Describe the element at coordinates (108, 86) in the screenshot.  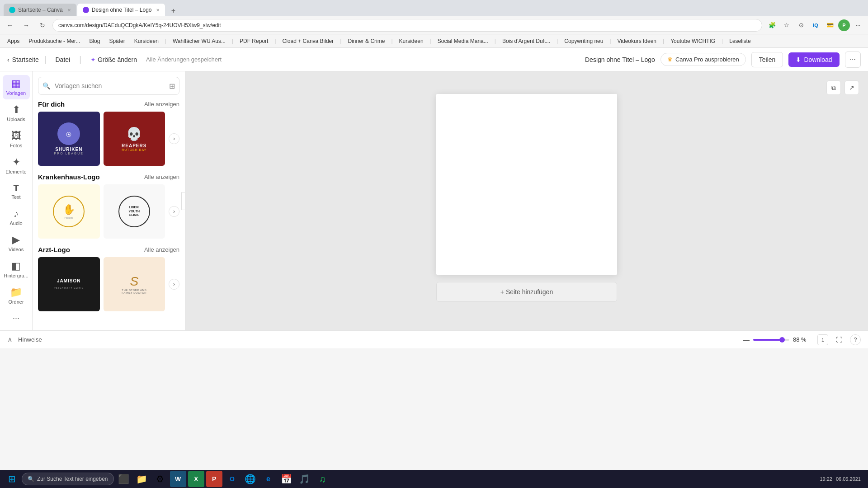
I see `search-container: 🔍 ⊞` at that location.